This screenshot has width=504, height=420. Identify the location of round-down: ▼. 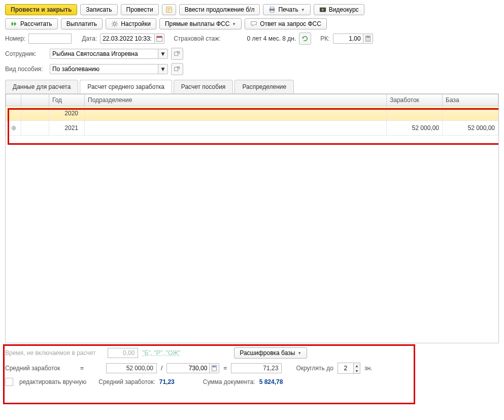
(357, 371).